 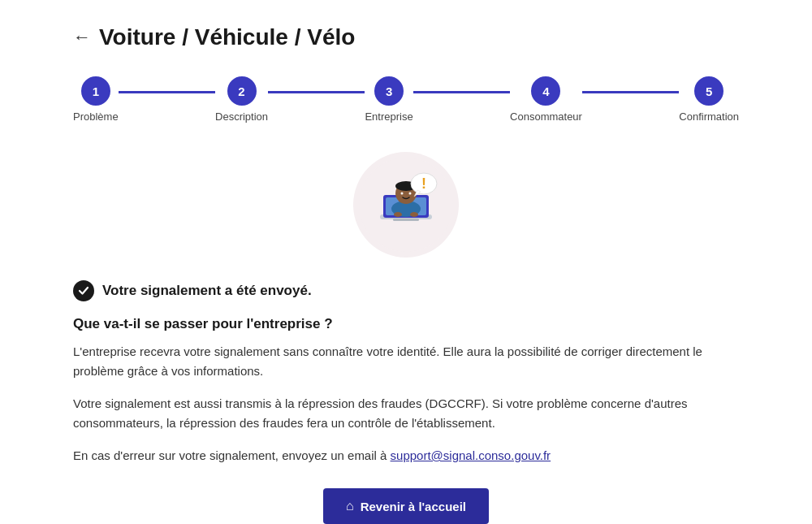 What do you see at coordinates (207, 291) in the screenshot?
I see `success-text: Votre signalement a été envoyé.` at bounding box center [207, 291].